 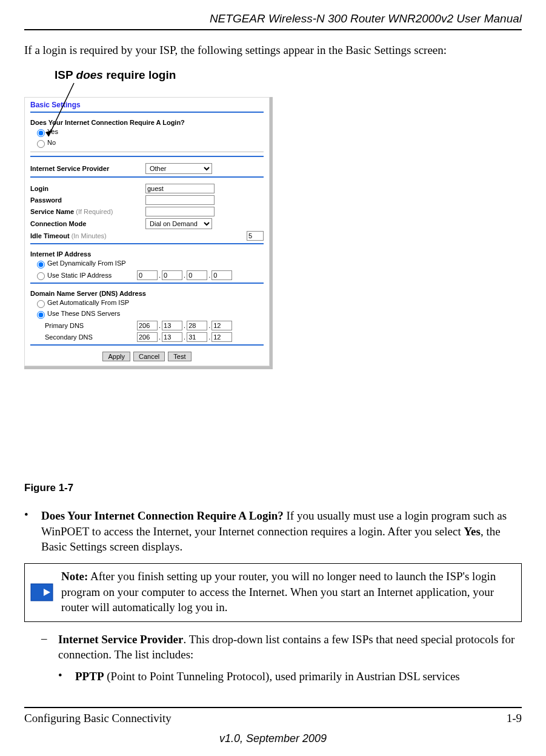 What do you see at coordinates (88, 200) in the screenshot?
I see `password-label: Password` at bounding box center [88, 200].